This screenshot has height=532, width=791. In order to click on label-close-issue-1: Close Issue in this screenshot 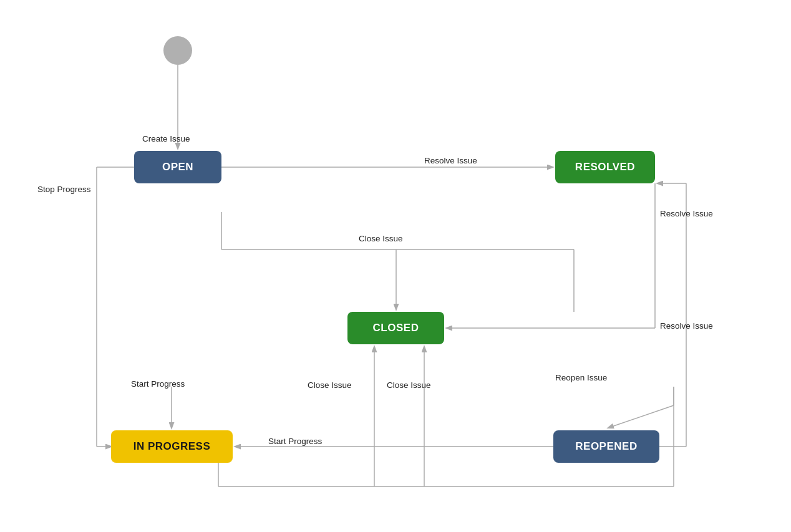, I will do `click(381, 238)`.